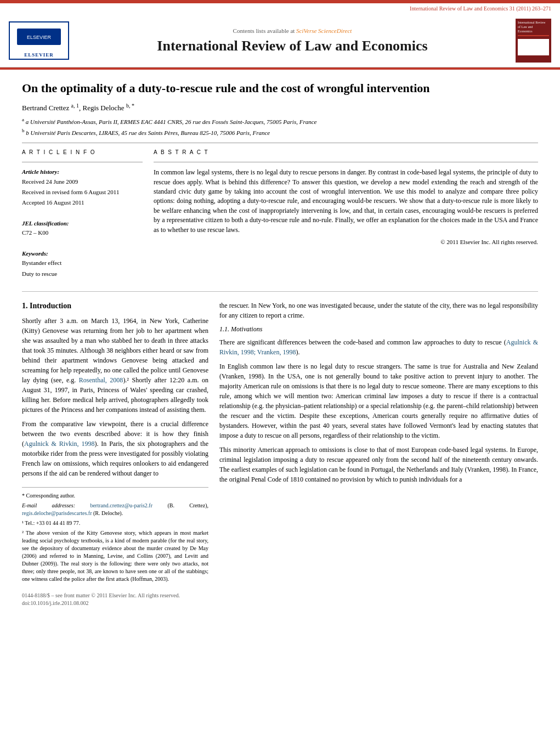 The image size is (560, 741). I want to click on article-history-label: Article history:, so click(82, 172).